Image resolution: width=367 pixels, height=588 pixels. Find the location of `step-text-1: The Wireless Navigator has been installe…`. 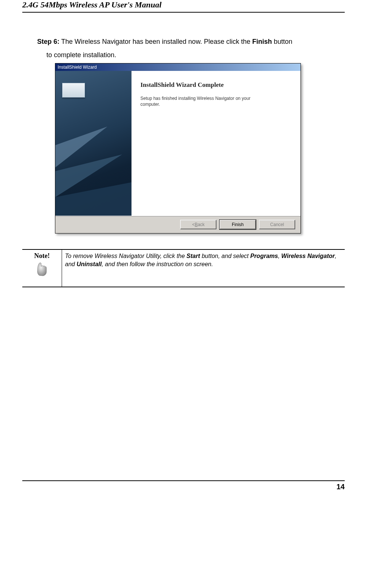

step-text-1: The Wireless Navigator has been installe… is located at coordinates (156, 42).